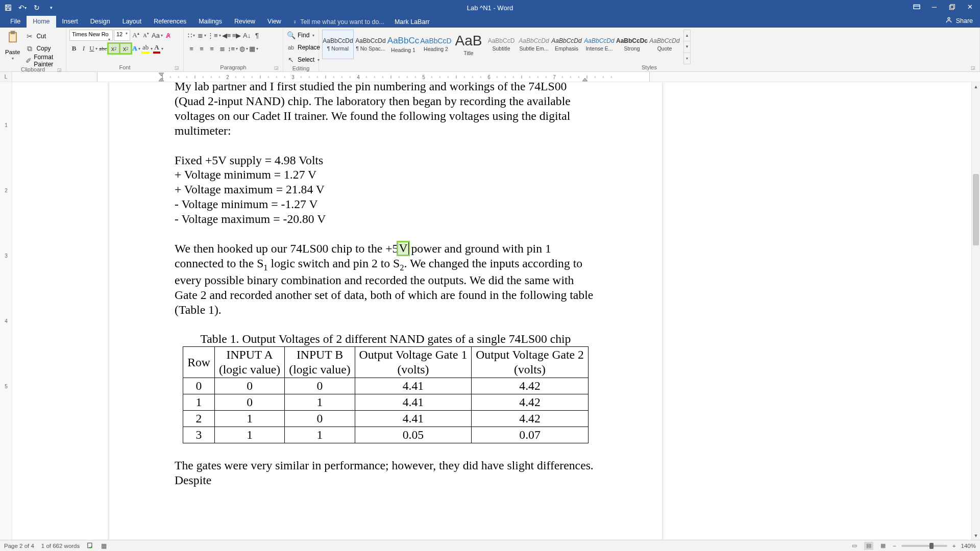 The width and height of the screenshot is (980, 551). What do you see at coordinates (60, 546) in the screenshot?
I see `word-count: 1 of 662 words` at bounding box center [60, 546].